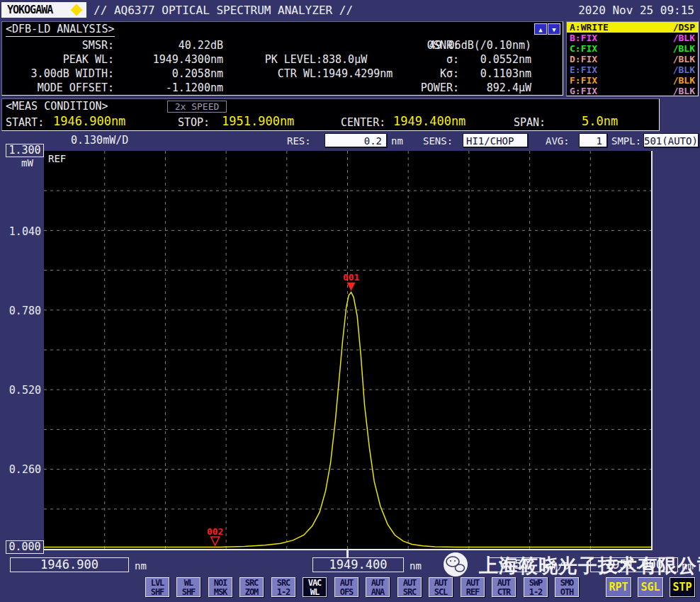 Image resolution: width=700 pixels, height=602 pixels. What do you see at coordinates (346, 587) in the screenshot?
I see `menu-button-aut-ofs: AUTOFS` at bounding box center [346, 587].